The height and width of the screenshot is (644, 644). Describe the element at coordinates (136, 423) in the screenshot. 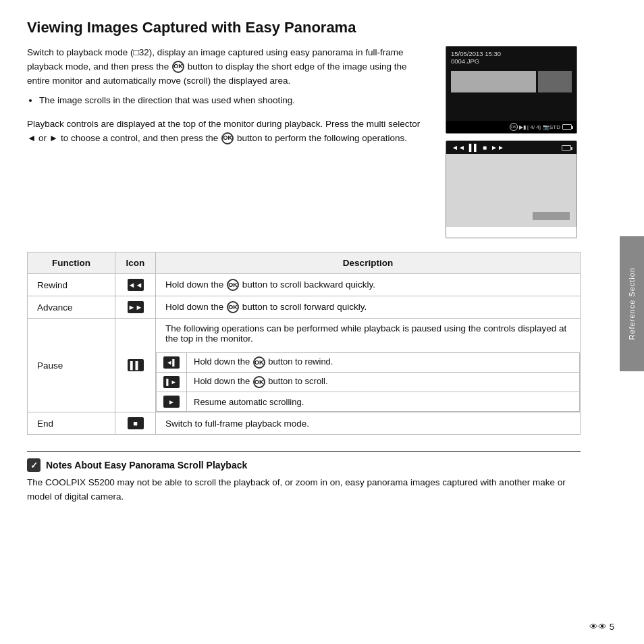

I see `end-icon-btn: ■` at that location.